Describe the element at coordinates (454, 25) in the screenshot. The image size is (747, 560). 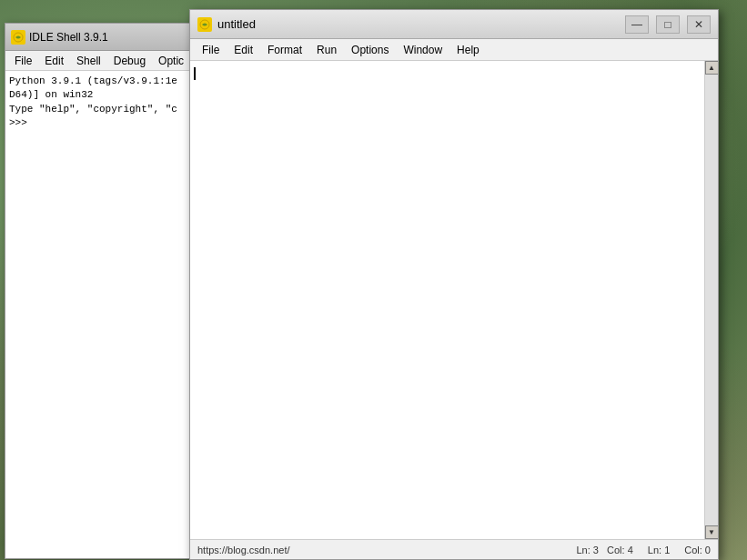
I see `editor-titlebar: untitled — □ ✕` at that location.